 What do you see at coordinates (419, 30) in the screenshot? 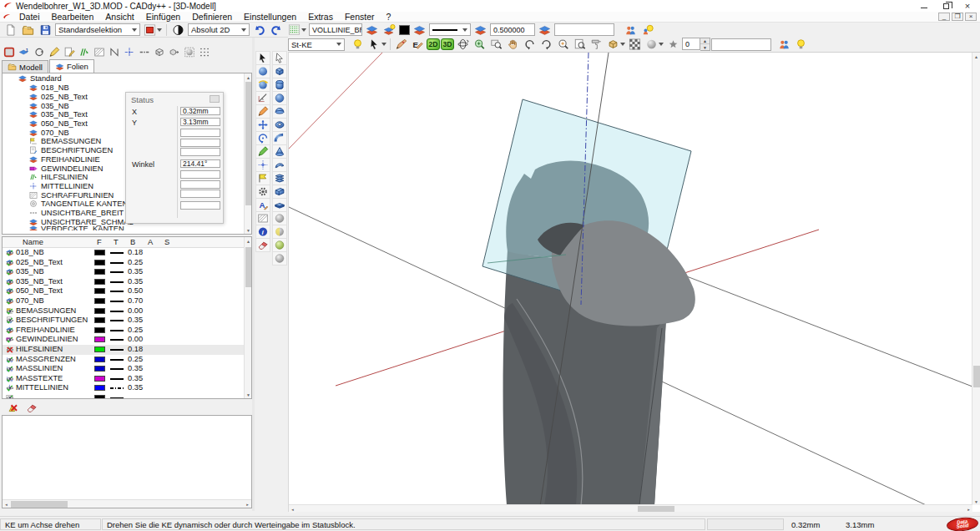
I see `layer-color-button` at bounding box center [419, 30].